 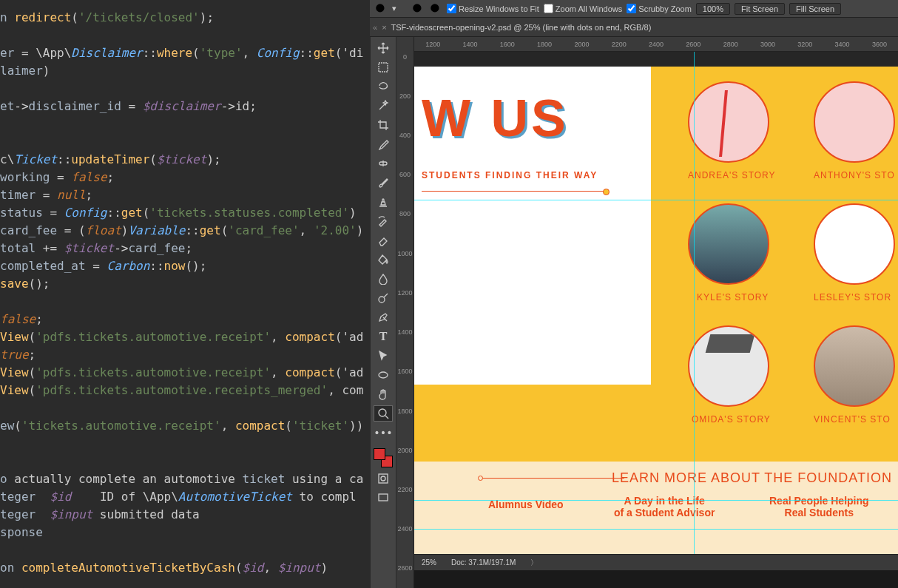 What do you see at coordinates (521, 27) in the screenshot?
I see `tab-document: TSF-videoscreen-opening-v2.psd @ 25% (li…` at bounding box center [521, 27].